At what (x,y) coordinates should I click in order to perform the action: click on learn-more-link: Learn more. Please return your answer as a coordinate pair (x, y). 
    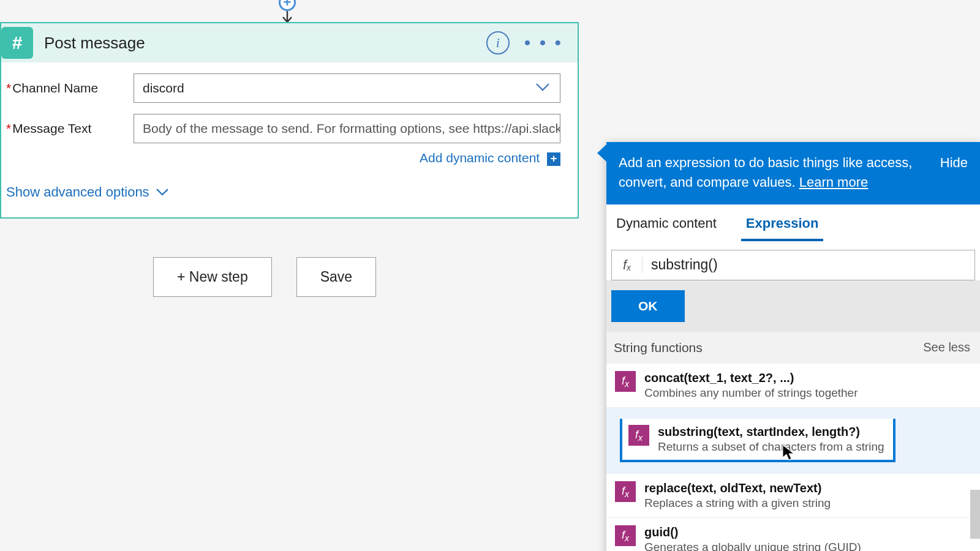
    Looking at the image, I should click on (834, 182).